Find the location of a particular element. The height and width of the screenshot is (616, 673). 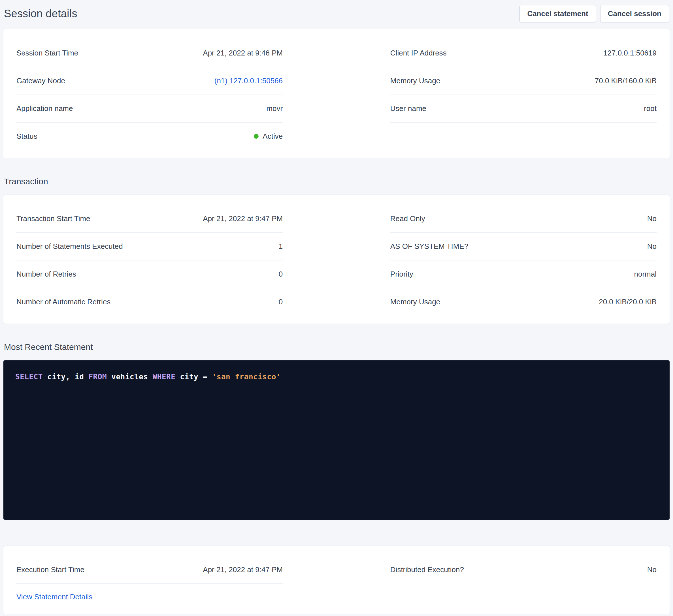

row-label: Transaction Start Time is located at coordinates (53, 219).